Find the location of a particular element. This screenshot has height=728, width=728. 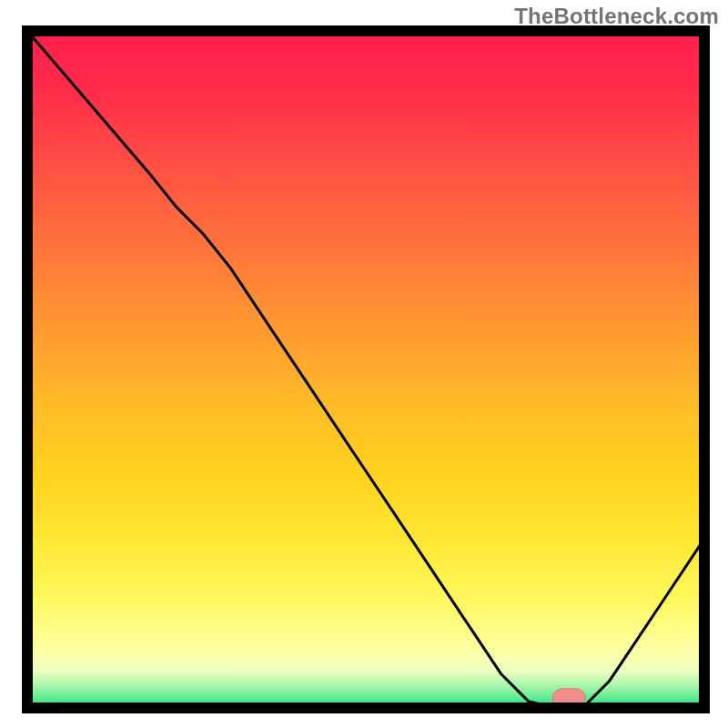

watermark-text: TheBottleneck.com is located at coordinates (617, 16).